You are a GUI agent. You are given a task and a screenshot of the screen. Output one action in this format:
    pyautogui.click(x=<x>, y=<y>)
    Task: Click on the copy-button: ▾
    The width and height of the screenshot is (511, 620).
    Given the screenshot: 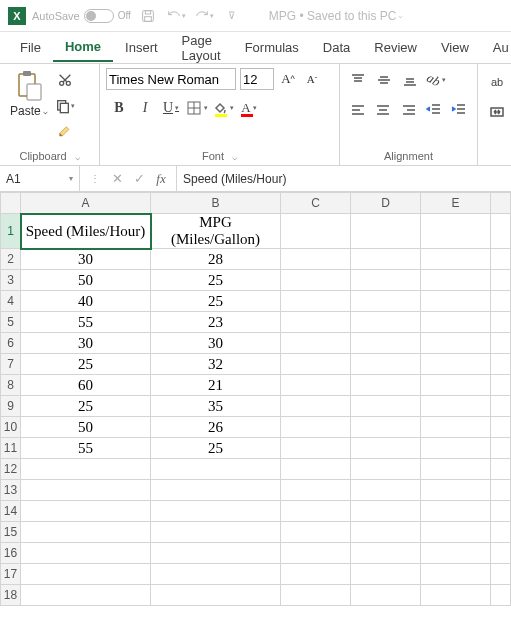 What is the action you would take?
    pyautogui.click(x=65, y=106)
    